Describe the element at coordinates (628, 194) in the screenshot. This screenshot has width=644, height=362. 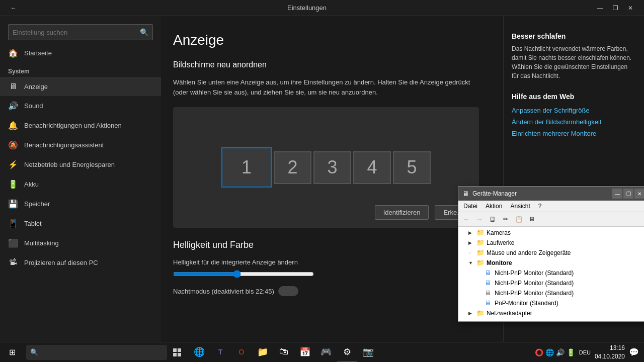
I see `dm-restore: ❐` at that location.